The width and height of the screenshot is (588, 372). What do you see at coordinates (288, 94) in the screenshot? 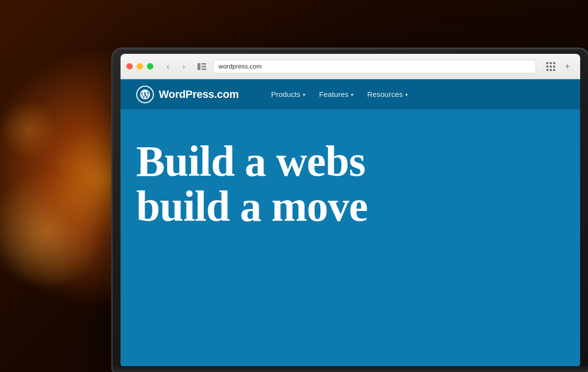
I see `nav-item-products: Products ▾` at bounding box center [288, 94].